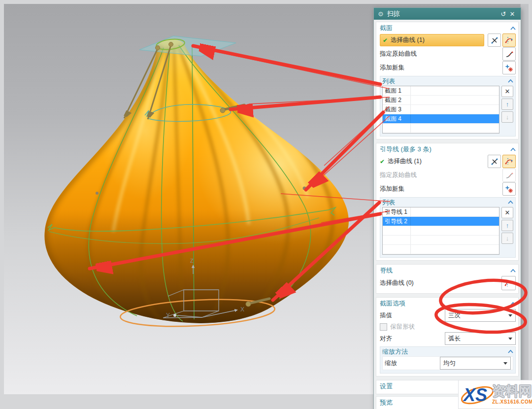  Describe the element at coordinates (480, 315) in the screenshot. I see `interpolation-dropdown: 三次` at that location.